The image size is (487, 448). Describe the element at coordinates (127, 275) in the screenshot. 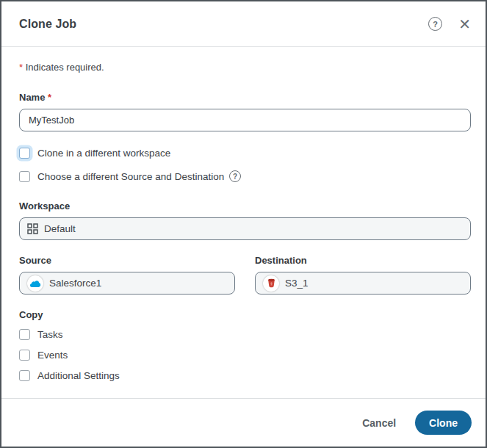

I see `source-field-block: Source Salesforce1` at that location.